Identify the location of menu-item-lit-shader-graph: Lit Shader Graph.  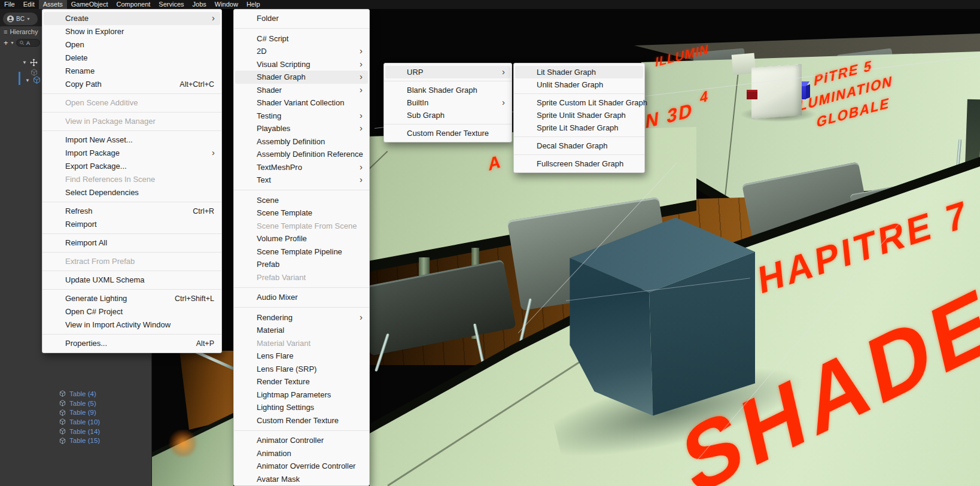
(579, 72).